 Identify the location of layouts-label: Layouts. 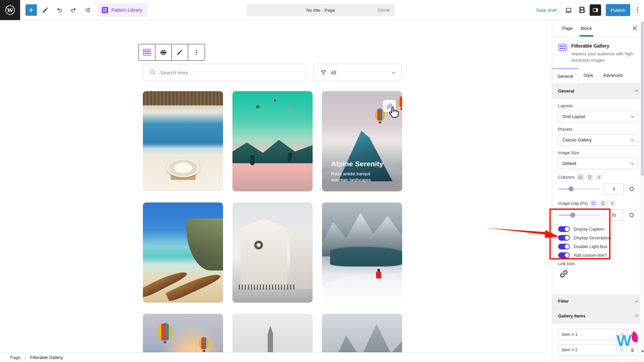
(598, 106).